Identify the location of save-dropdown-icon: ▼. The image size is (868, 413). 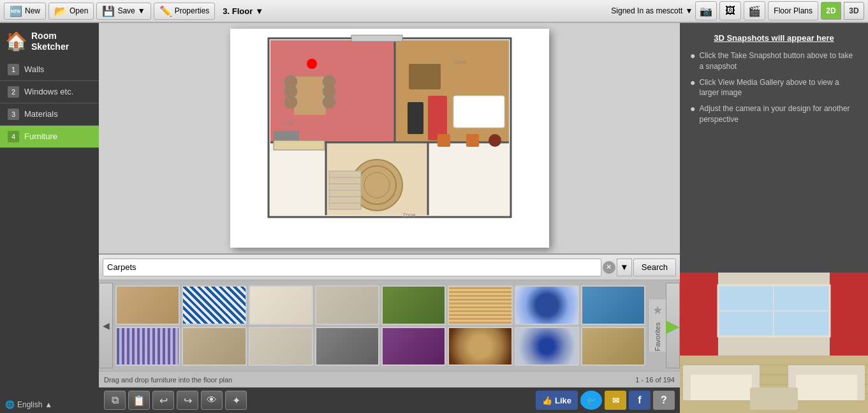
(142, 11).